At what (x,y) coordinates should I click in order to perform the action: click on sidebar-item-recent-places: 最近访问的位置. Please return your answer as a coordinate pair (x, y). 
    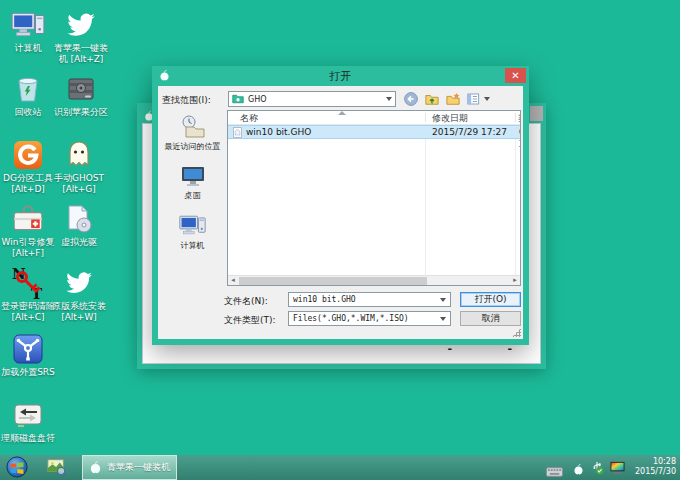
    Looking at the image, I should click on (193, 133).